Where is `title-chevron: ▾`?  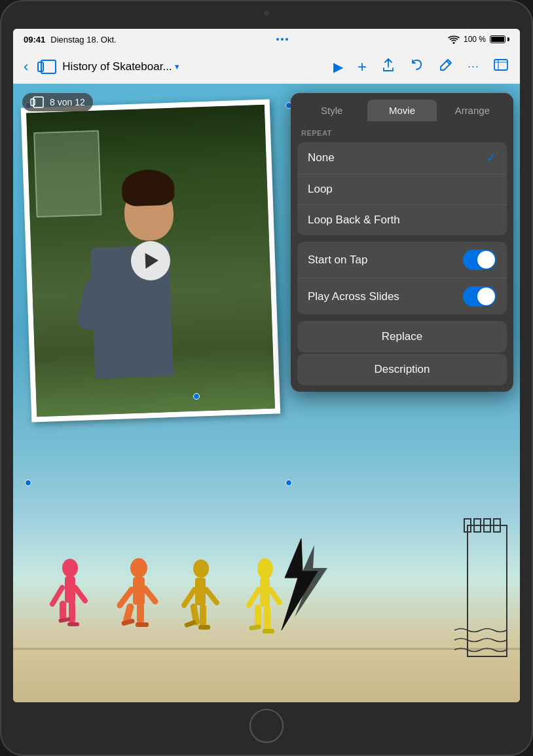
title-chevron: ▾ is located at coordinates (177, 67).